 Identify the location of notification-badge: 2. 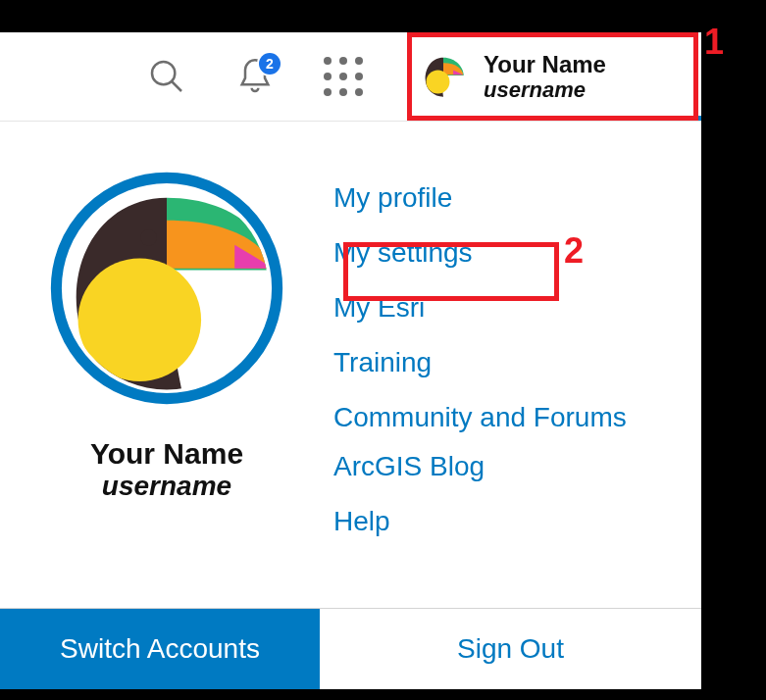
(270, 64).